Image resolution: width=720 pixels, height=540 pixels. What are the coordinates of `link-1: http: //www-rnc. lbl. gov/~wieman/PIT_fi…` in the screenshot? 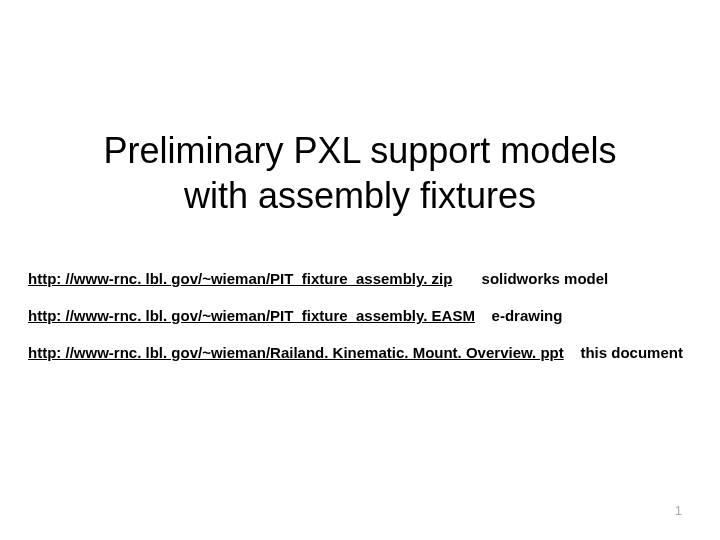 It's located at (240, 278).